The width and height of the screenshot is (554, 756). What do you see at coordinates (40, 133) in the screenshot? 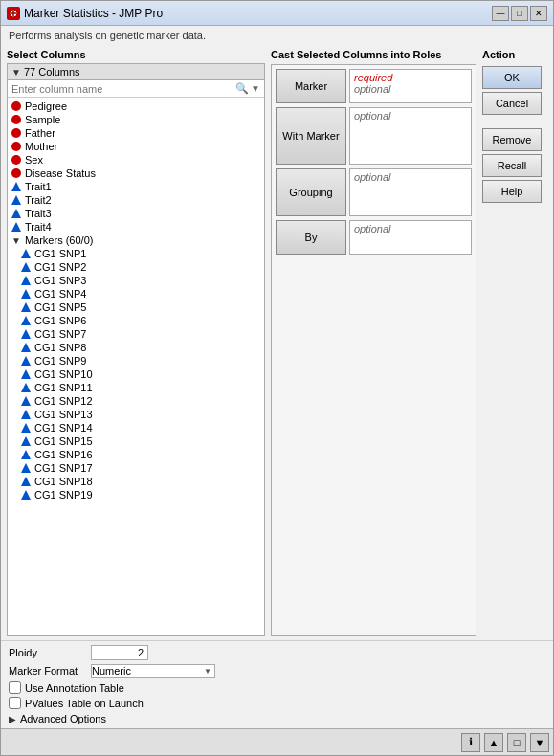
I see `col-name: Father` at bounding box center [40, 133].